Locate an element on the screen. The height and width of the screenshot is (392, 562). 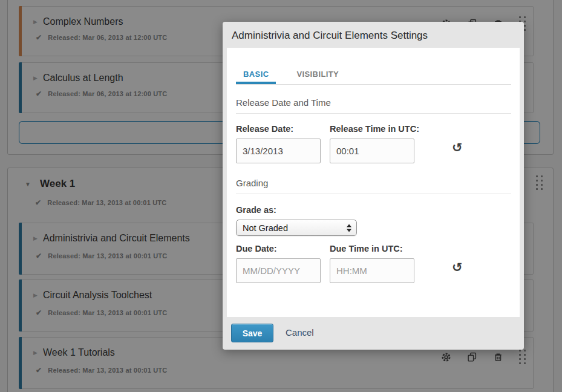
select-arrows-icon is located at coordinates (349, 227).